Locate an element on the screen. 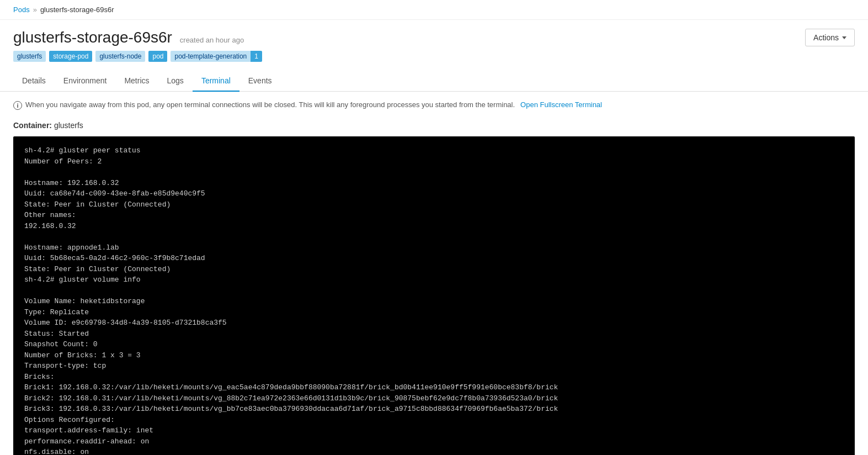 The height and width of the screenshot is (455, 868). tag-pod-template-generation: pod-template-generation 1 is located at coordinates (216, 56).